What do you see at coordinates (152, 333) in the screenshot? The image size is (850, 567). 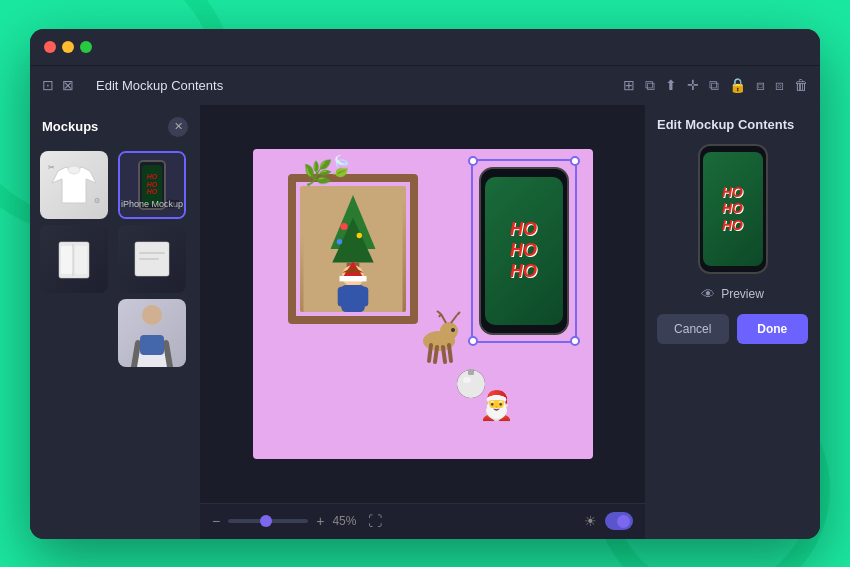 I see `person-icon` at bounding box center [152, 333].